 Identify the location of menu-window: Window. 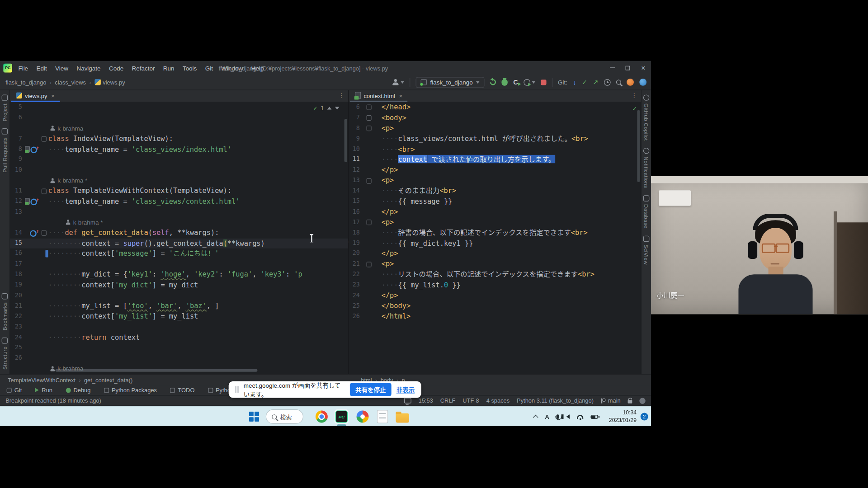
(232, 68).